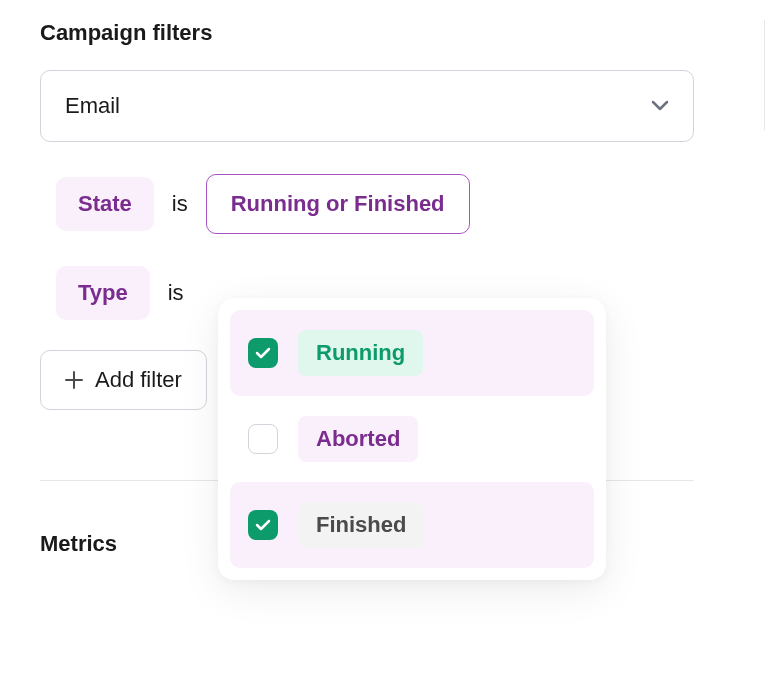  What do you see at coordinates (103, 293) in the screenshot?
I see `filter-field-type: Type` at bounding box center [103, 293].